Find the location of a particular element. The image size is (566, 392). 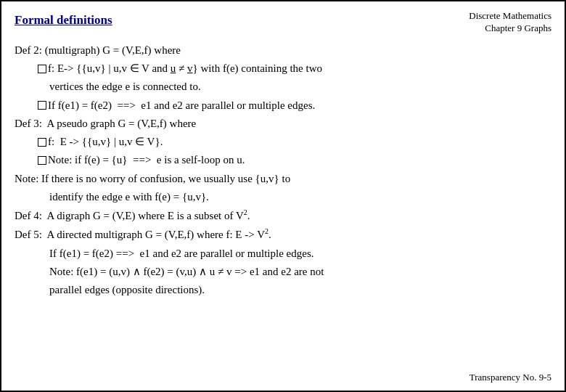

note1-line2: identify the edge e with f(e) = {u,v}. is located at coordinates (283, 197).